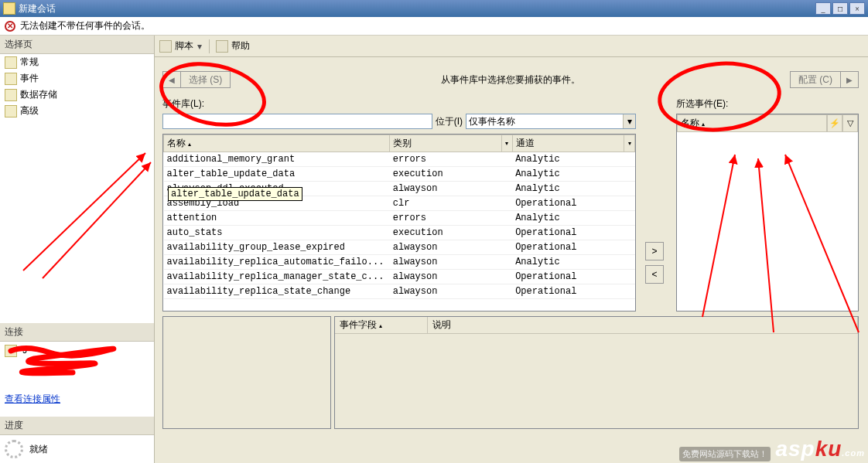  Describe the element at coordinates (77, 111) in the screenshot. I see `sidebar-item-advanced: 高级` at that location.